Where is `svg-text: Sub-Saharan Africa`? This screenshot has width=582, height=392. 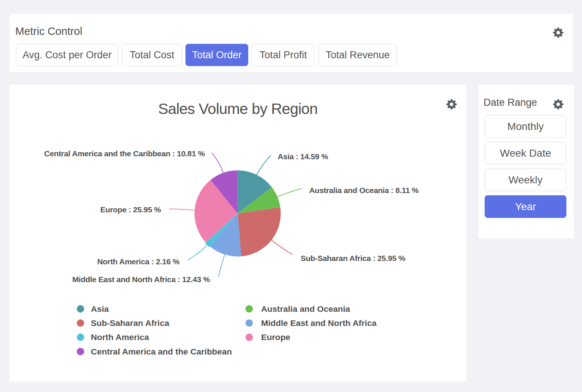 svg-text: Sub-Saharan Africa is located at coordinates (130, 323).